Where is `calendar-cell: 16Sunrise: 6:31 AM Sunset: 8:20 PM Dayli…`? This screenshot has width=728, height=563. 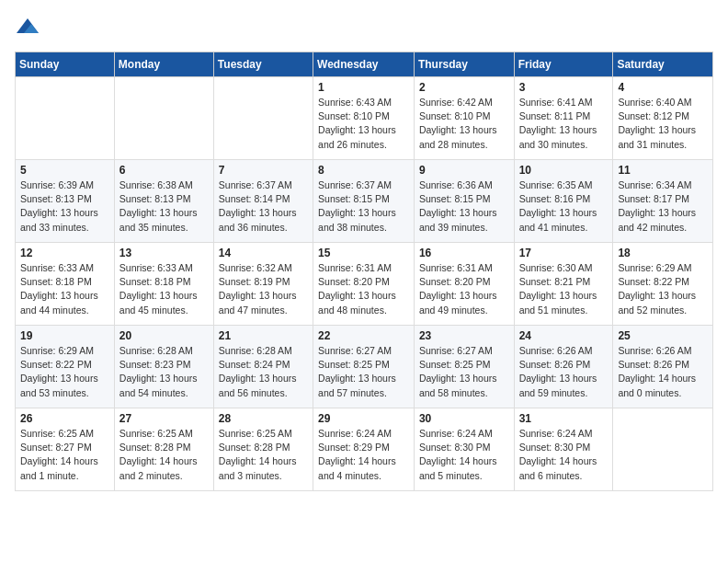 calendar-cell: 16Sunrise: 6:31 AM Sunset: 8:20 PM Dayli… is located at coordinates (463, 284).